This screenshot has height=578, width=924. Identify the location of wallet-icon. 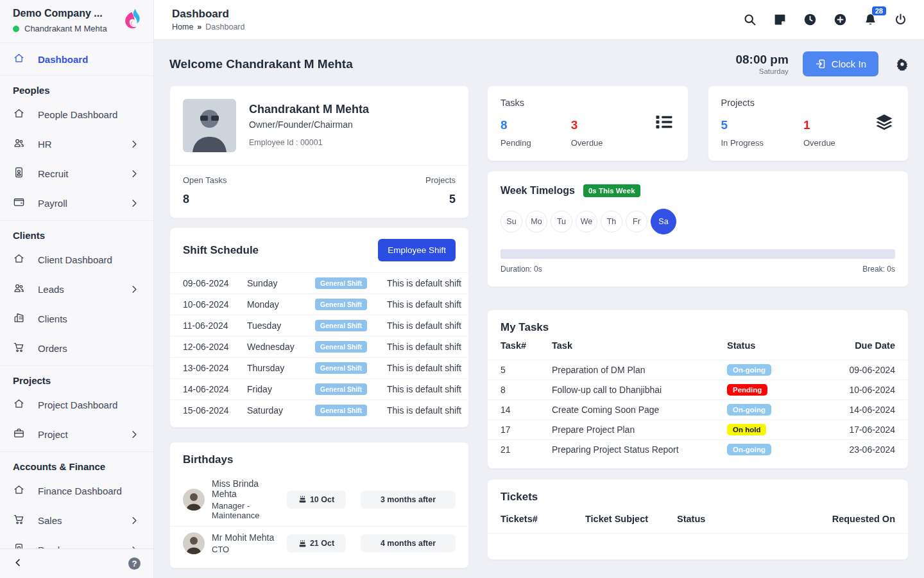
(19, 203).